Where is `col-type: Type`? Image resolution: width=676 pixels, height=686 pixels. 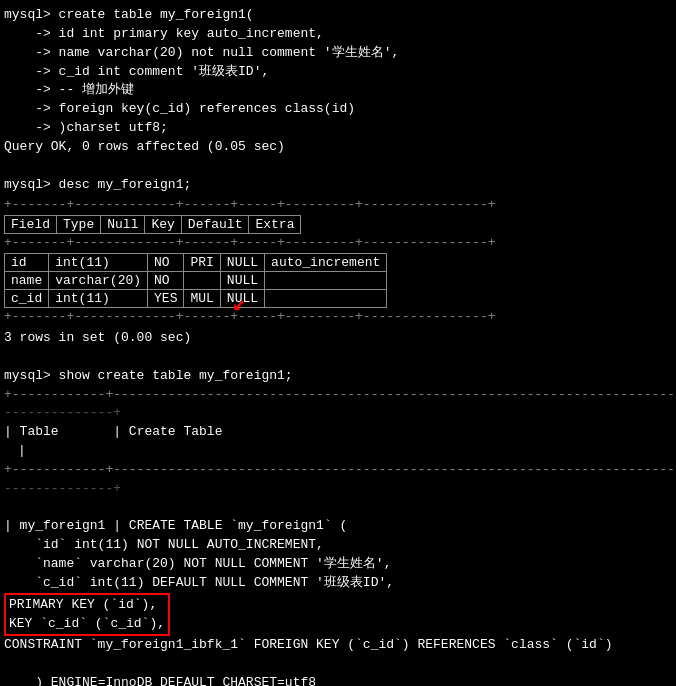
col-type: Type is located at coordinates (79, 225).